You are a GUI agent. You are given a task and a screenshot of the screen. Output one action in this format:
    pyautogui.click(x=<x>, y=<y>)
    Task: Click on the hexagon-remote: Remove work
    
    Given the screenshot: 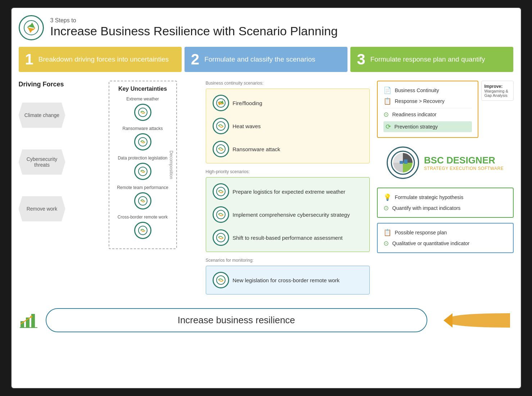 What is the action you would take?
    pyautogui.click(x=42, y=209)
    